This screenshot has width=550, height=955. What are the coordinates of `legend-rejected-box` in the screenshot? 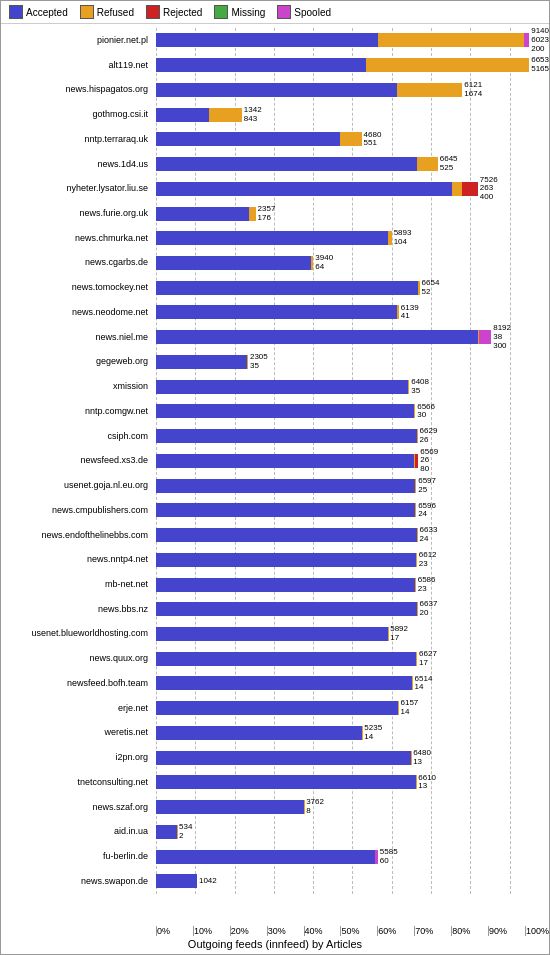 It's located at (153, 12).